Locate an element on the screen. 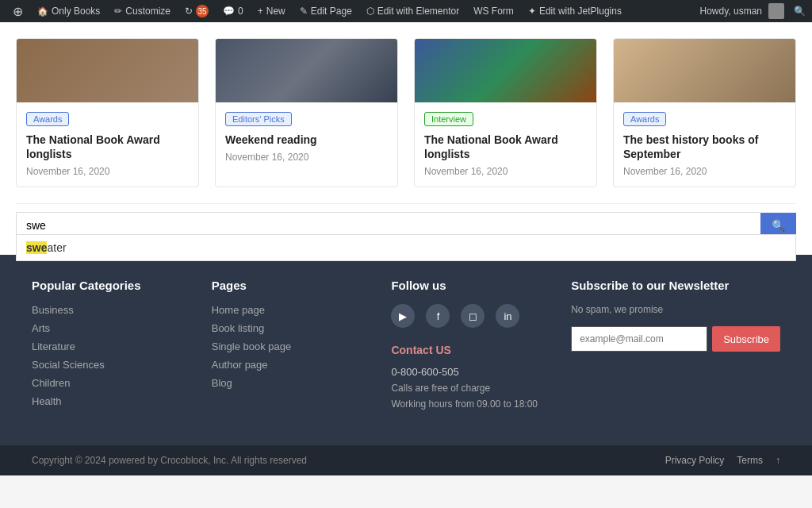 This screenshot has height=508, width=812. terms-link: Terms is located at coordinates (750, 460).